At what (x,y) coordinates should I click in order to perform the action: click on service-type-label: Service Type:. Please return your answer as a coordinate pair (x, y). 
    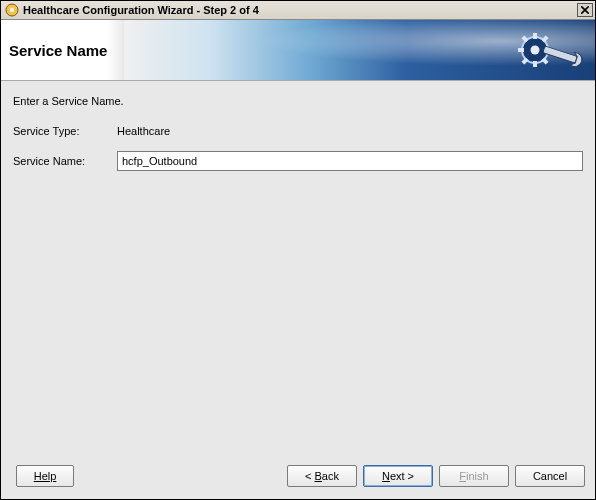
    Looking at the image, I should click on (65, 131).